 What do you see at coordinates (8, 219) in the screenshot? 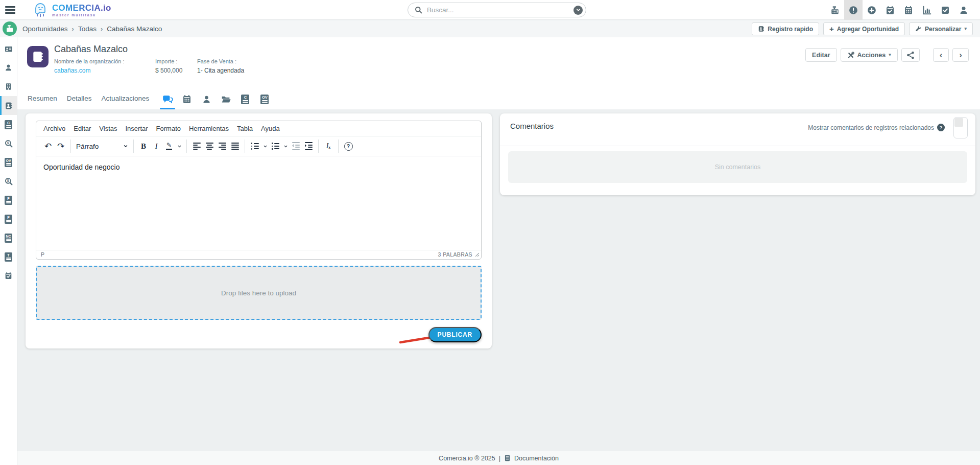
I see `sidebar-item-doc-p: P` at bounding box center [8, 219].